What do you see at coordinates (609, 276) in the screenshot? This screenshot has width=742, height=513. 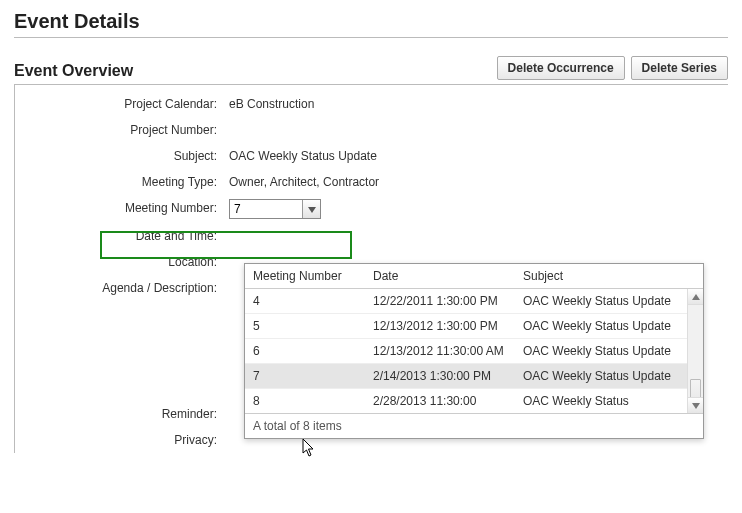 I see `column-header-subject: Subject` at bounding box center [609, 276].